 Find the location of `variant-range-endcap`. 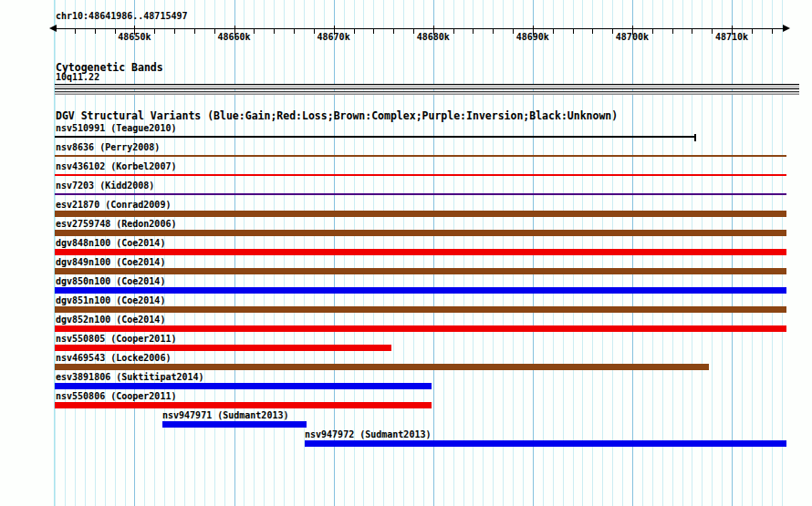

variant-range-endcap is located at coordinates (695, 138).